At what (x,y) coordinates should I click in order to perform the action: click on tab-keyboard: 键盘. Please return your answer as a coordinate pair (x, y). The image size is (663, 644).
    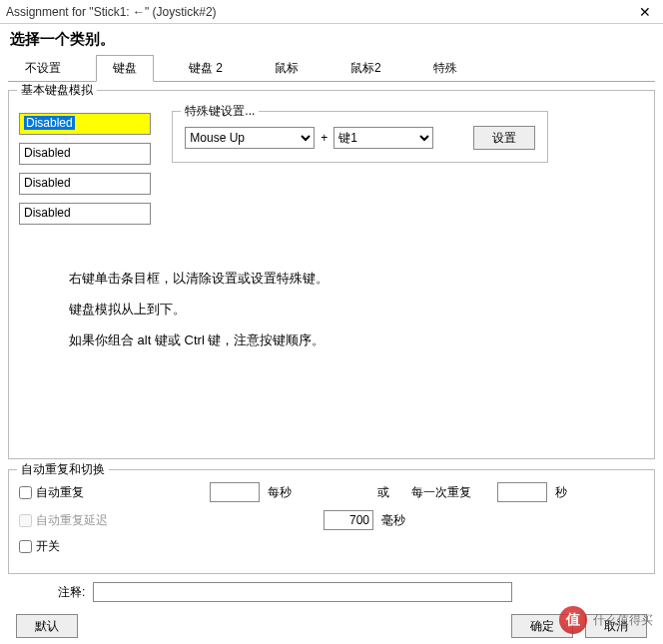
    Looking at the image, I should click on (125, 68).